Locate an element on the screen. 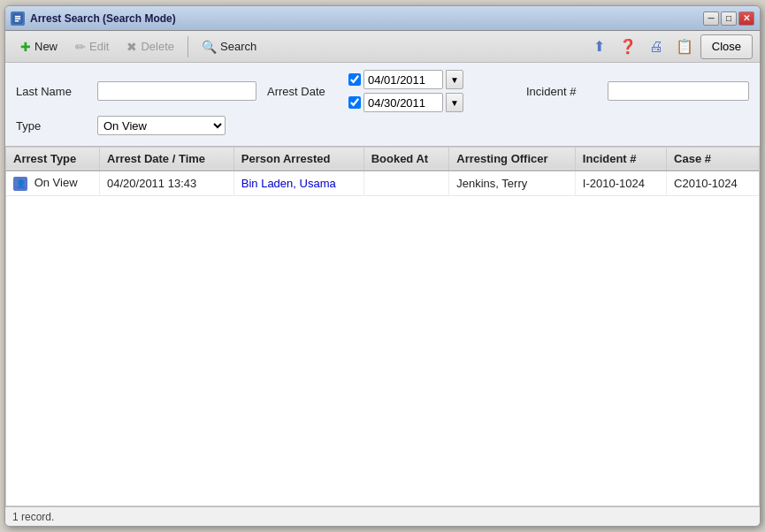 This screenshot has height=532, width=765. cell-arrest-type: 👤 On View is located at coordinates (53, 183).